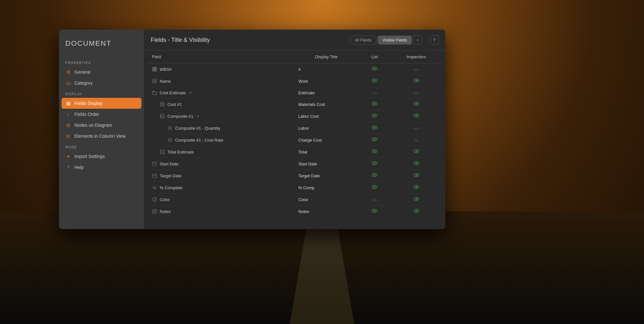  I want to click on display-title-cell: Materials Cost, so click(326, 104).